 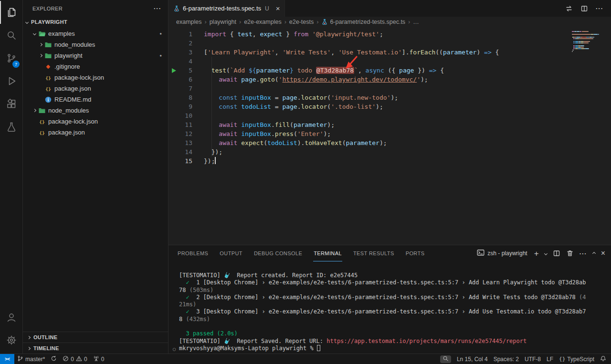 I want to click on breadcrumb-item: examples, so click(x=189, y=22).